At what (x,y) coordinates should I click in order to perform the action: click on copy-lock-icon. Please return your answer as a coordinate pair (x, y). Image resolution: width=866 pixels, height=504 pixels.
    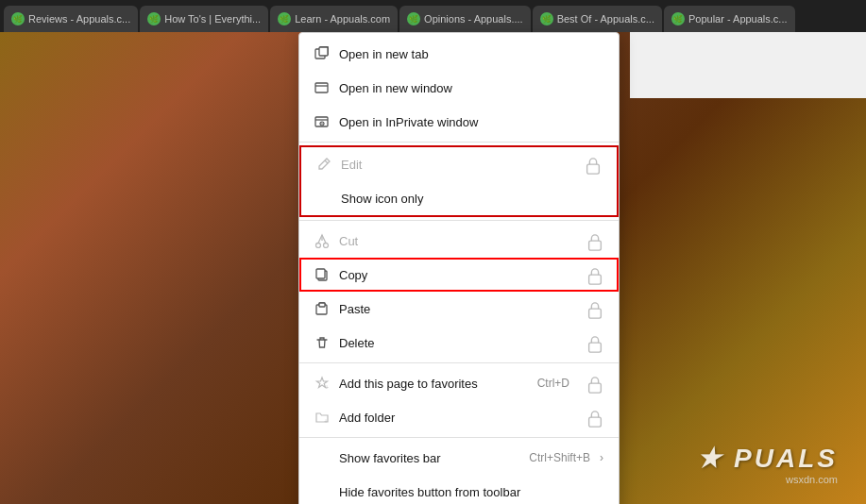
    Looking at the image, I should click on (595, 275).